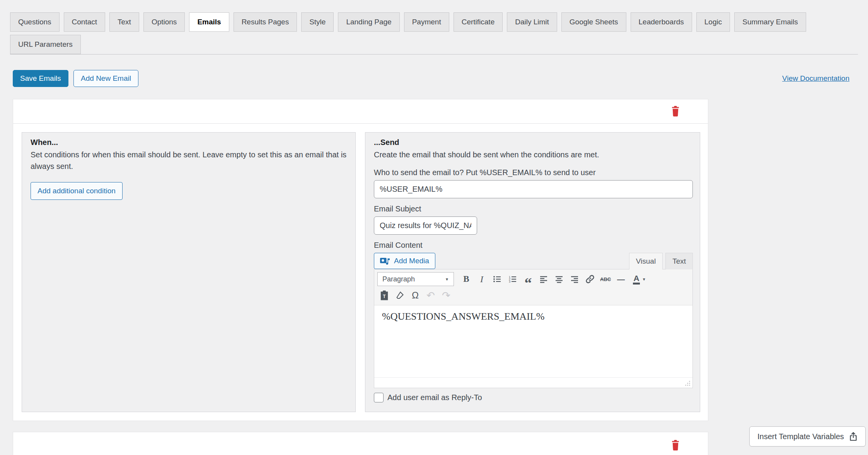 This screenshot has height=455, width=868. I want to click on when-description: Set conditions for when this email shoul…, so click(189, 160).